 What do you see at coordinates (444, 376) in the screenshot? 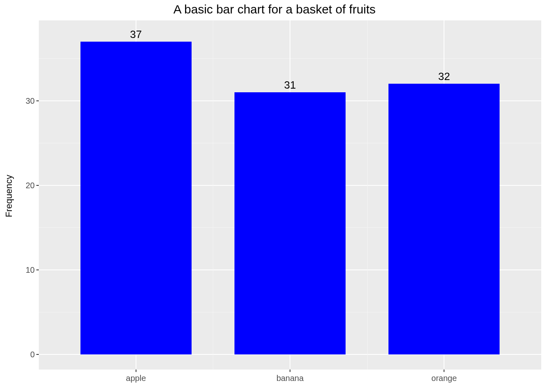
I see `x-tick-label: orange` at bounding box center [444, 376].